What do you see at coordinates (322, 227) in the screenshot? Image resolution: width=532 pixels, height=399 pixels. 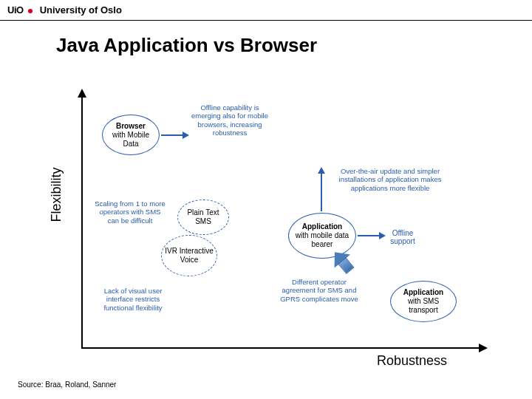 I see `bubble-app-mobile-bold: Application` at bounding box center [322, 227].